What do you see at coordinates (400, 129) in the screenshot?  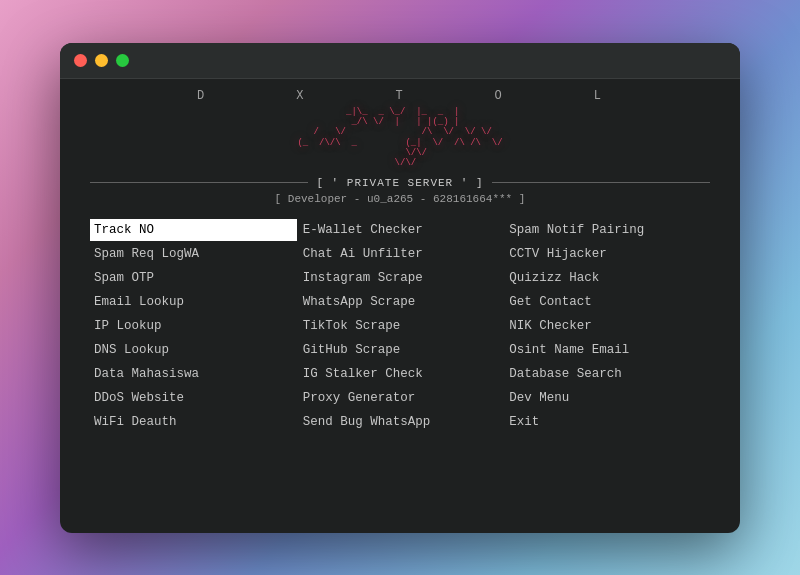 I see `banner-area: D X T O L _|\_ _ \_/ |_ _ | _/\ \/ | | |…` at bounding box center [400, 129].